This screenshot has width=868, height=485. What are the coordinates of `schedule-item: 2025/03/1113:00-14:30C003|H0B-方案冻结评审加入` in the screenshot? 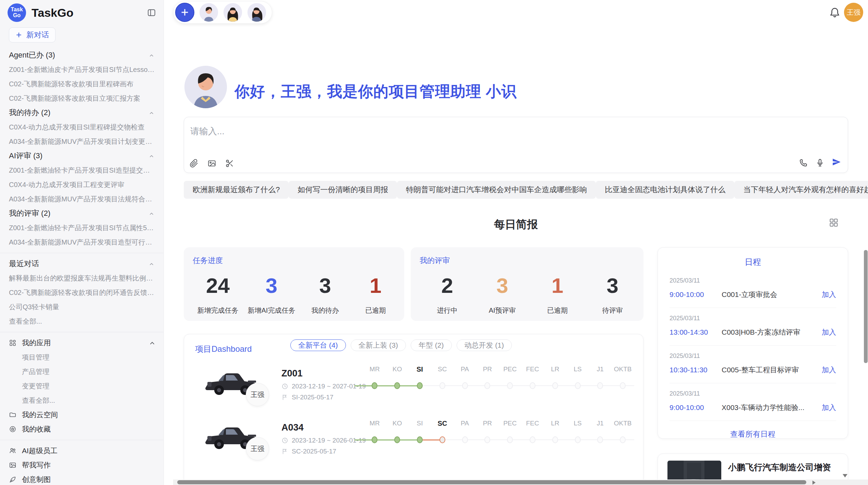 It's located at (753, 327).